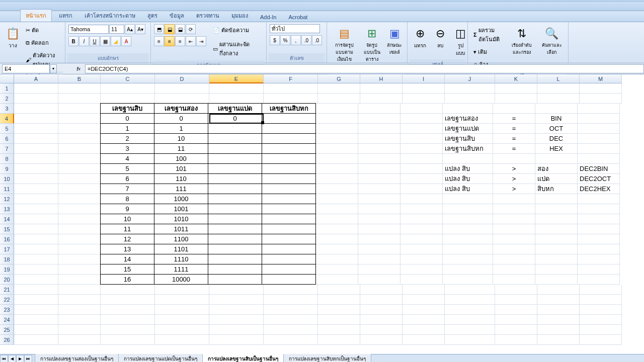 The height and width of the screenshot is (362, 644). What do you see at coordinates (379, 219) in the screenshot?
I see `cell-H14` at bounding box center [379, 219].